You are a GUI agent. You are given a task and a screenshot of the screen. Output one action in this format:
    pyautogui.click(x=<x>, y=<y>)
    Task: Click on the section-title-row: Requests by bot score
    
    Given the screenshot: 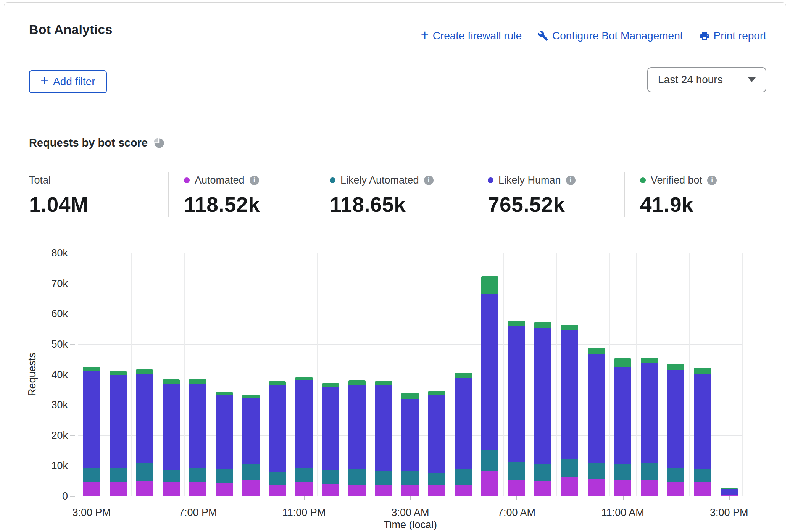 What is the action you would take?
    pyautogui.click(x=97, y=143)
    